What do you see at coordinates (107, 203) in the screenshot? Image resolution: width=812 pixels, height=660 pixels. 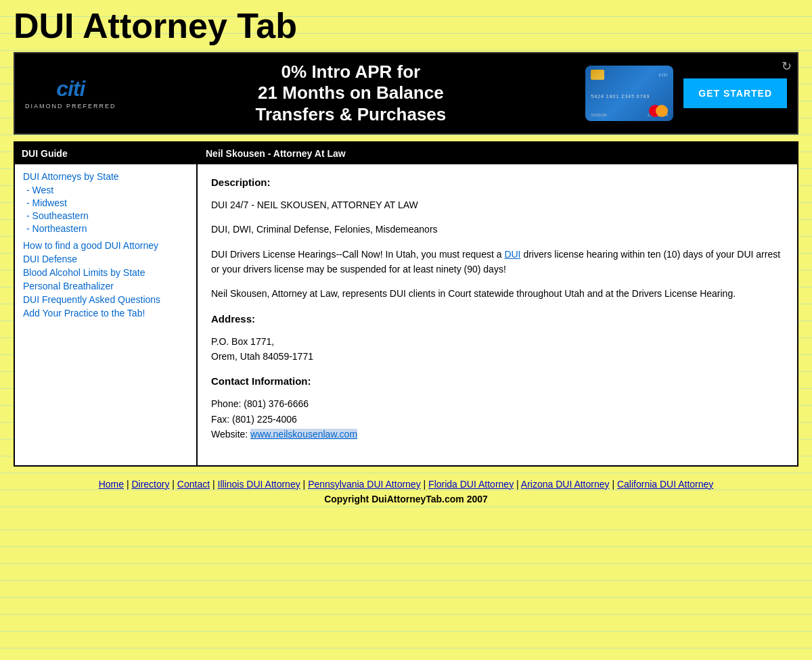 I see `sidebar-item-midwest: - Midwest` at bounding box center [107, 203].